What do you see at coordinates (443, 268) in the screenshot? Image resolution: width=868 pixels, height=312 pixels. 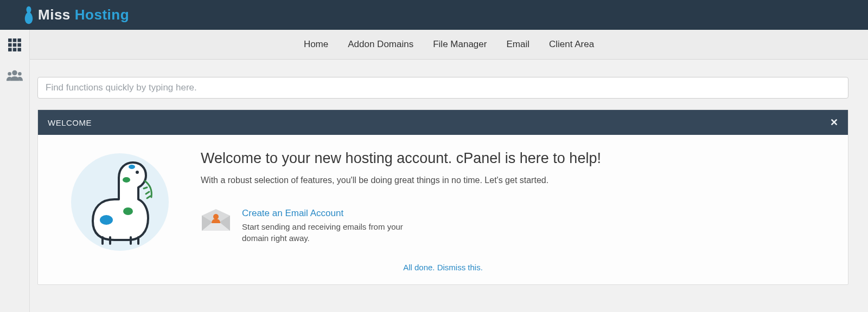 I see `dismiss-link: All done. Dismiss this.` at bounding box center [443, 268].